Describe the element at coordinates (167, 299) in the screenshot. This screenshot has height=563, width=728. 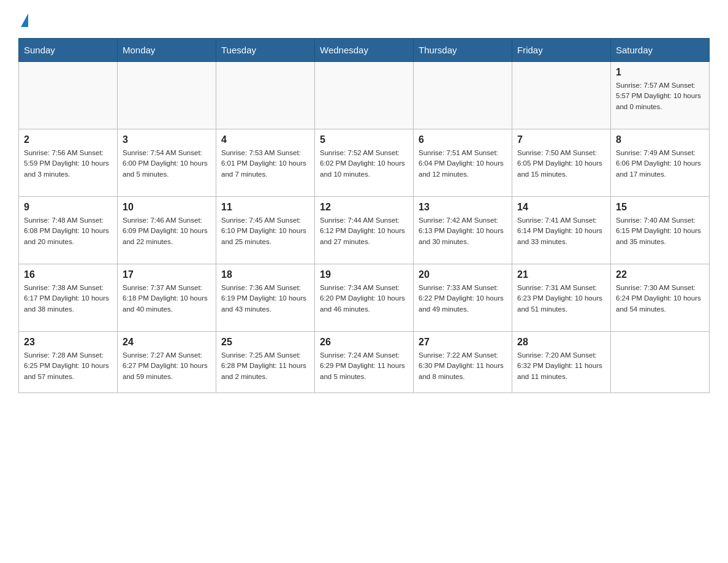
I see `day-info: Sunrise: 7:37 AM Sunset: 6:18 PM Dayligh…` at that location.